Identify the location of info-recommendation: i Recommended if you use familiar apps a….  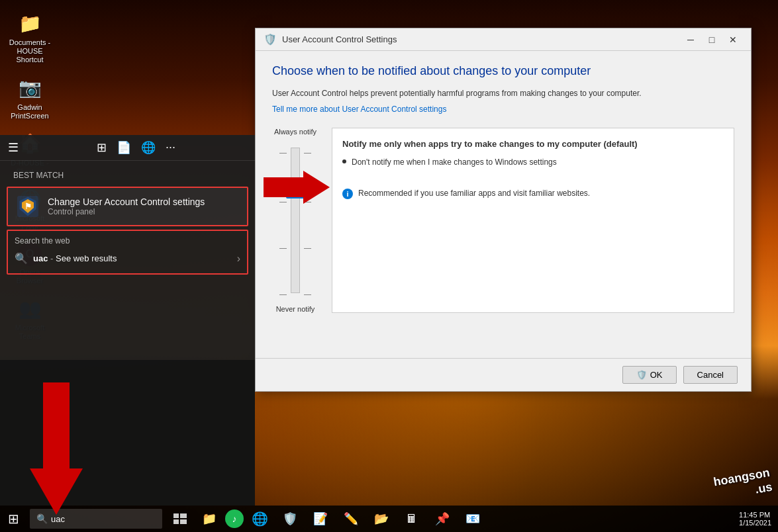
(533, 193).